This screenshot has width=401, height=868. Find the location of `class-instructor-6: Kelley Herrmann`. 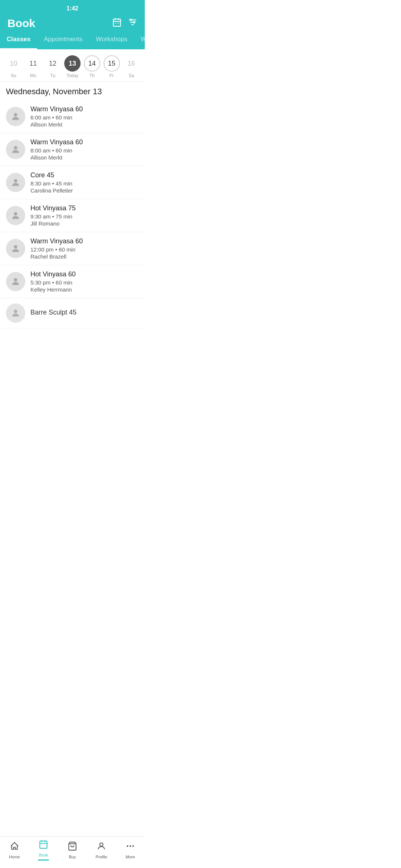

class-instructor-6: Kelley Herrmann is located at coordinates (85, 289).